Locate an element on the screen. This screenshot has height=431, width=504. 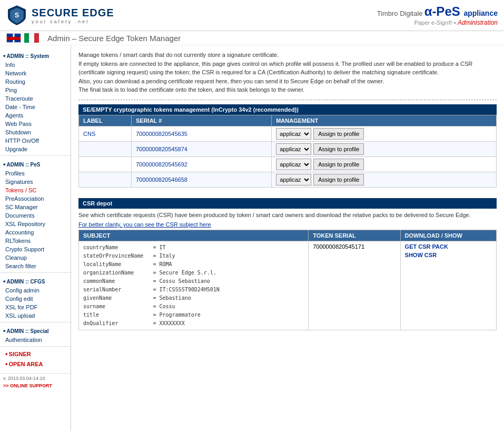
csr-col-download: DOWNLOAD / SHOW is located at coordinates (448, 236).